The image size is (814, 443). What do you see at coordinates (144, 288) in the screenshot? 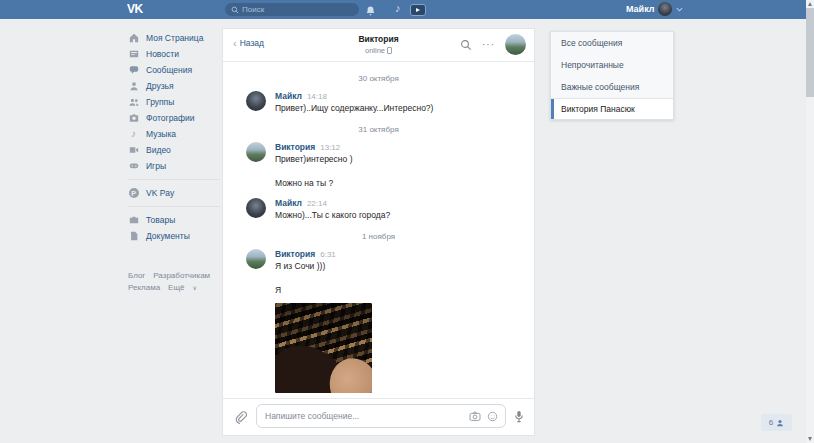
I see `footer-link-ads: Реклама` at bounding box center [144, 288].